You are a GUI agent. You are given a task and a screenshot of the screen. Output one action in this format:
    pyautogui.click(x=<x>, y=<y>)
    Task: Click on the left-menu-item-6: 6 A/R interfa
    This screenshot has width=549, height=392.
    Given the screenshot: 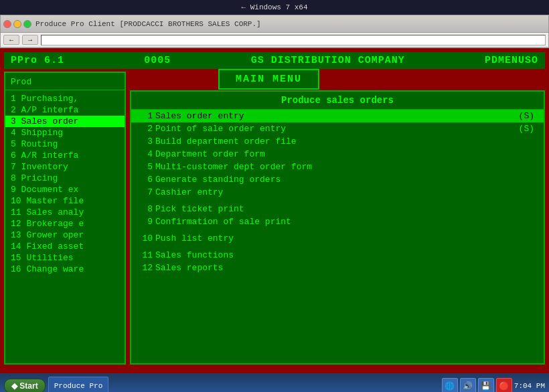 What is the action you would take?
    pyautogui.click(x=65, y=155)
    